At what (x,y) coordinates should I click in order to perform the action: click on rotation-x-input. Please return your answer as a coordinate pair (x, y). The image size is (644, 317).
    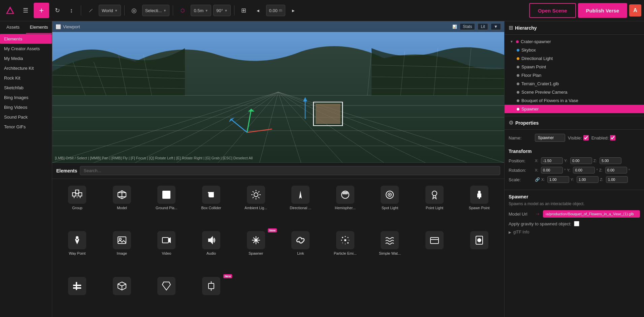
    Looking at the image, I should click on (552, 170).